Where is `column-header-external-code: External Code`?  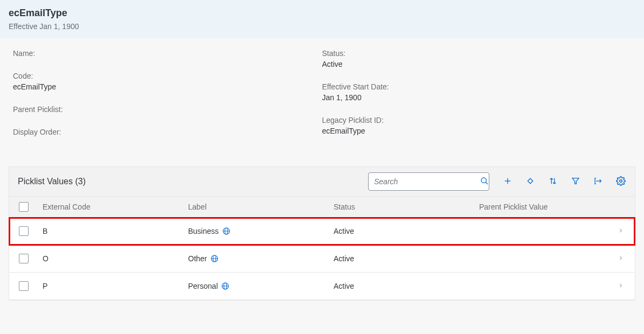
column-header-external-code: External Code is located at coordinates (115, 207).